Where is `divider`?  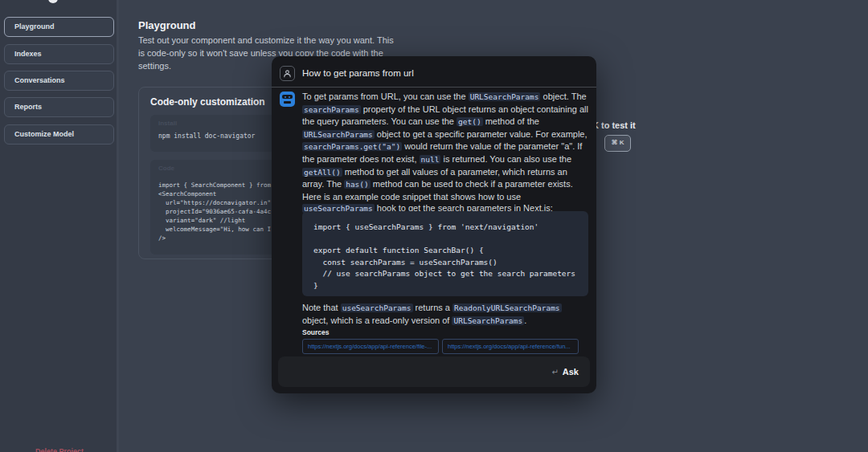
divider is located at coordinates (434, 87).